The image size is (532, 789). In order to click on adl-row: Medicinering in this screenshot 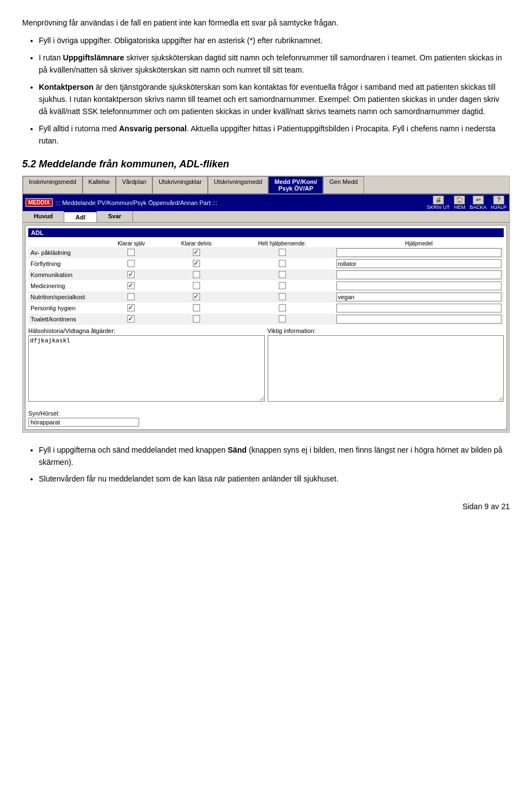, I will do `click(266, 286)`.